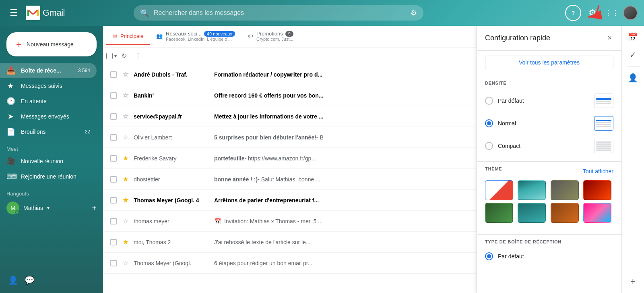 The height and width of the screenshot is (293, 644). Describe the element at coordinates (489, 146) in the screenshot. I see `density-radio-compact` at that location.